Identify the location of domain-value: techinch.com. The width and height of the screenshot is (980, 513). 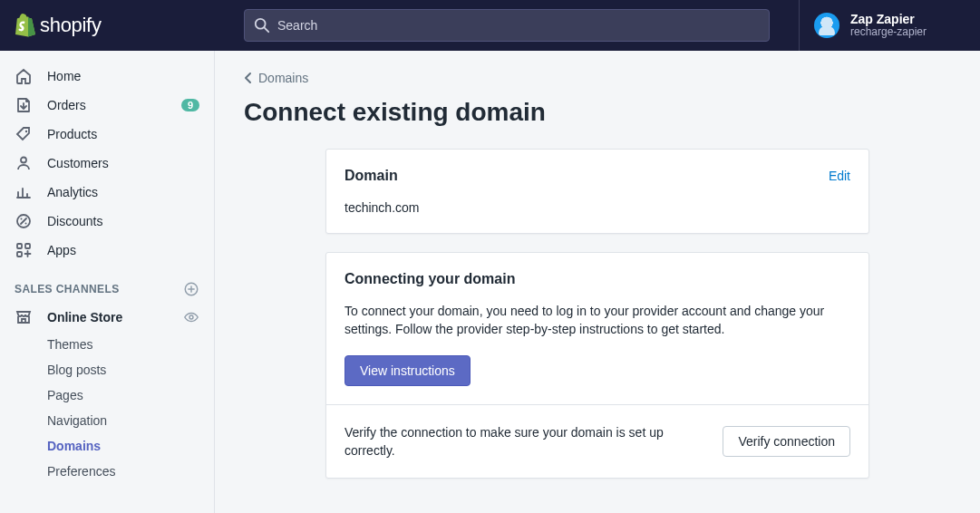
(597, 208).